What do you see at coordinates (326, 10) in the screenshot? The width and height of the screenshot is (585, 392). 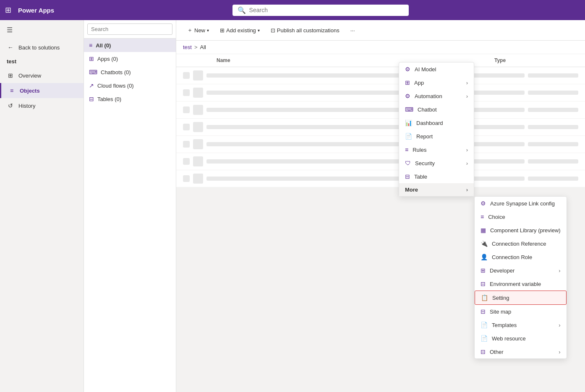 I see `global-search-input` at bounding box center [326, 10].